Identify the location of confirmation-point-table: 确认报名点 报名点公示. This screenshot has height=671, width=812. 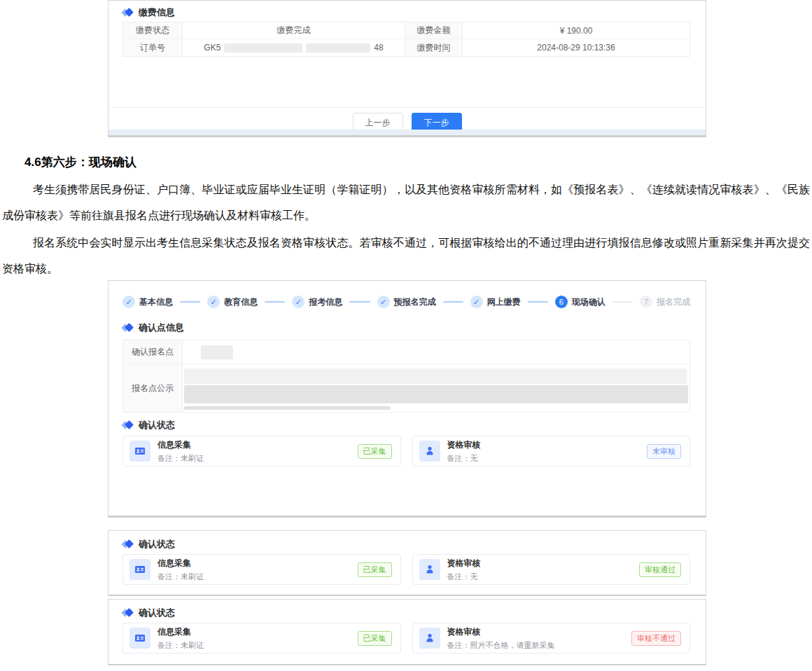
(406, 376).